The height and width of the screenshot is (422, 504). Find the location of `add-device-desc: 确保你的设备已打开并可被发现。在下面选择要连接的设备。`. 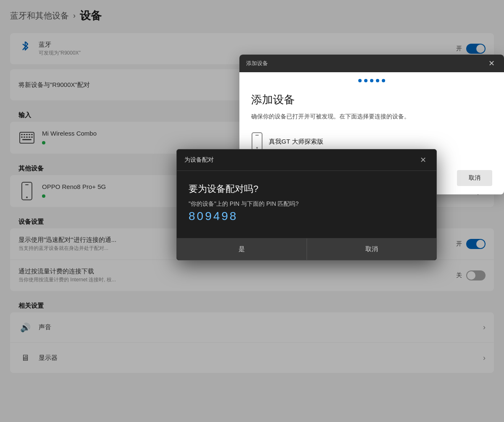

add-device-desc: 确保你的设备已打开并可被发现。在下面选择要连接的设备。 is located at coordinates (372, 117).